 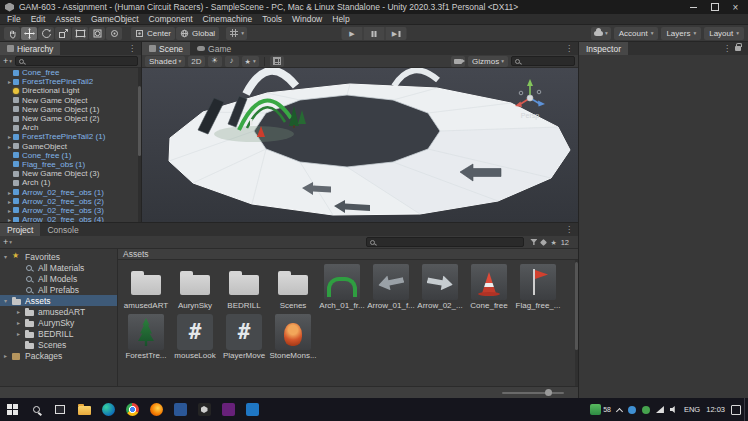 I want to click on rect-tool-button, so click(x=80, y=34).